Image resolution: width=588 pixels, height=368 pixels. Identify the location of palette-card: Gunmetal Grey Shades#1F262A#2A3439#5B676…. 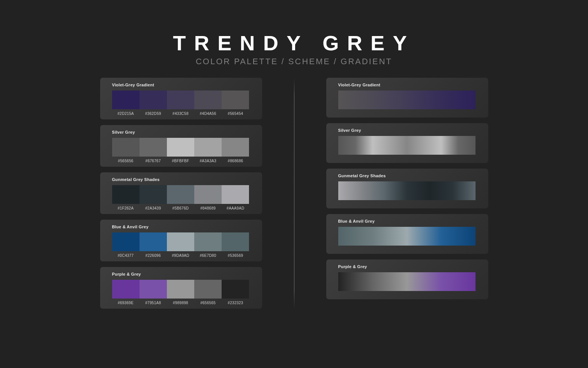
(181, 193).